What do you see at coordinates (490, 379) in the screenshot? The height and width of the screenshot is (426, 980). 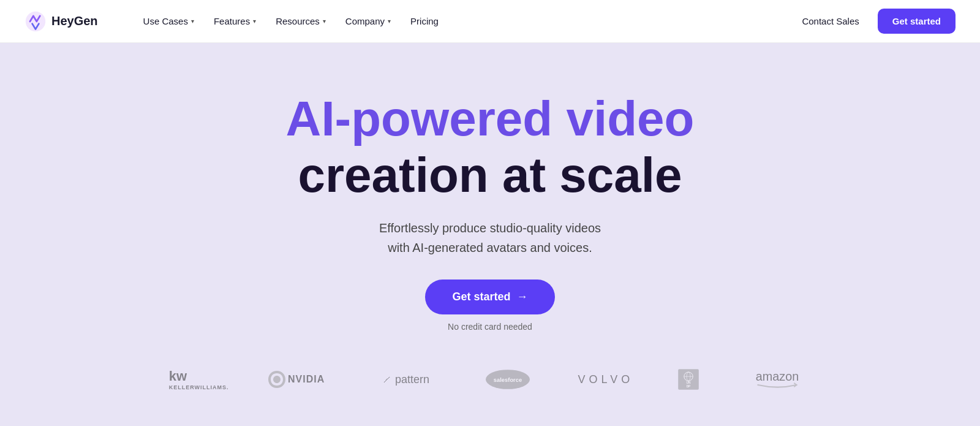 I see `logos-row: kw KELLERWILLIAMS. NVIDIA ⟋ pattern` at bounding box center [490, 379].